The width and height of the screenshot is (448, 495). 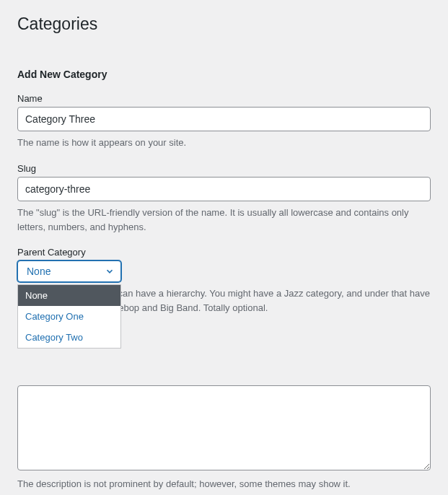 What do you see at coordinates (69, 271) in the screenshot?
I see `parent-select: None` at bounding box center [69, 271].